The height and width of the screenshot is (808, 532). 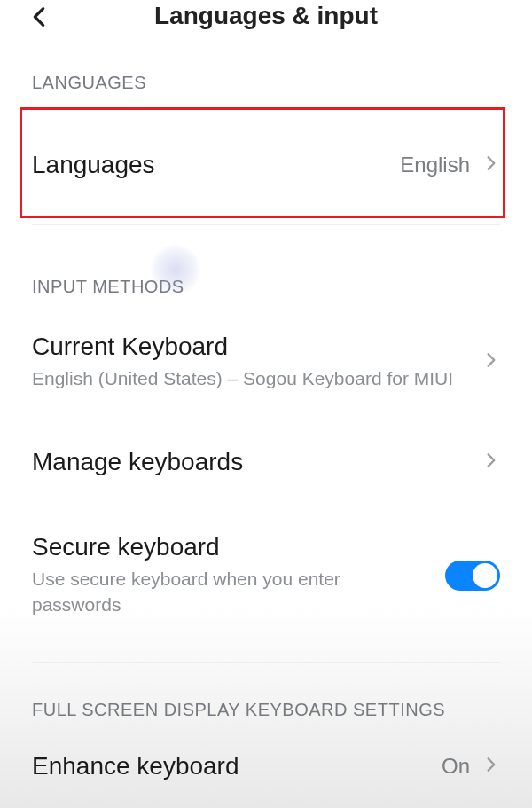 I want to click on languages-title: Languages, so click(x=216, y=165).